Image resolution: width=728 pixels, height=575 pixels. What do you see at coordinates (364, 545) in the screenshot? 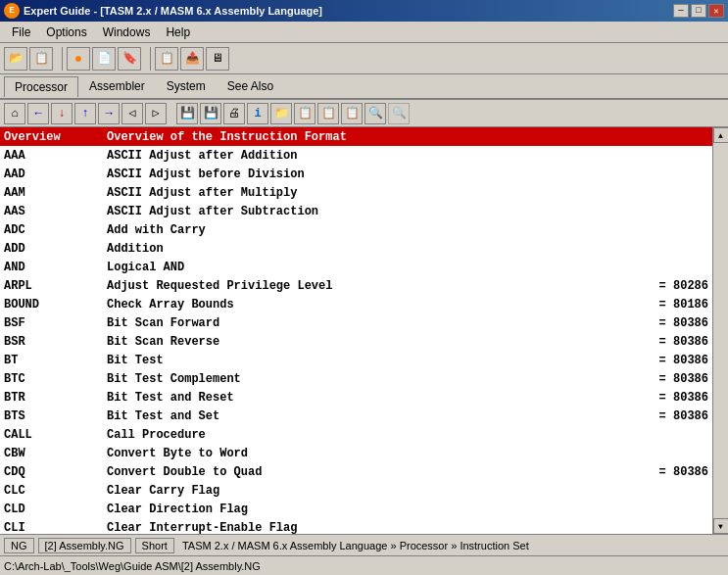
I see `status-bar: NG [2] Assembly.NG Short TASM 2.x / MASM…` at bounding box center [364, 545].